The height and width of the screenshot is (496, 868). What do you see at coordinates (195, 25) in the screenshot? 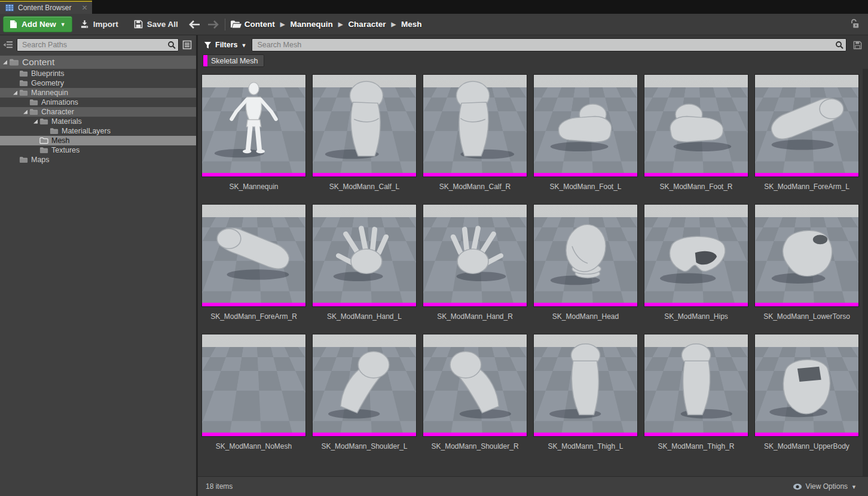
I see `back-arrow-icon` at bounding box center [195, 25].